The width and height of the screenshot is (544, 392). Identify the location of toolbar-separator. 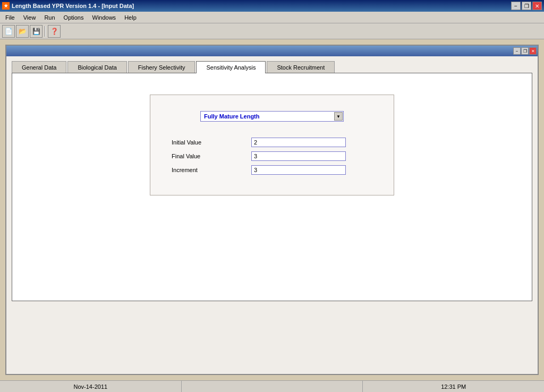
(45, 31).